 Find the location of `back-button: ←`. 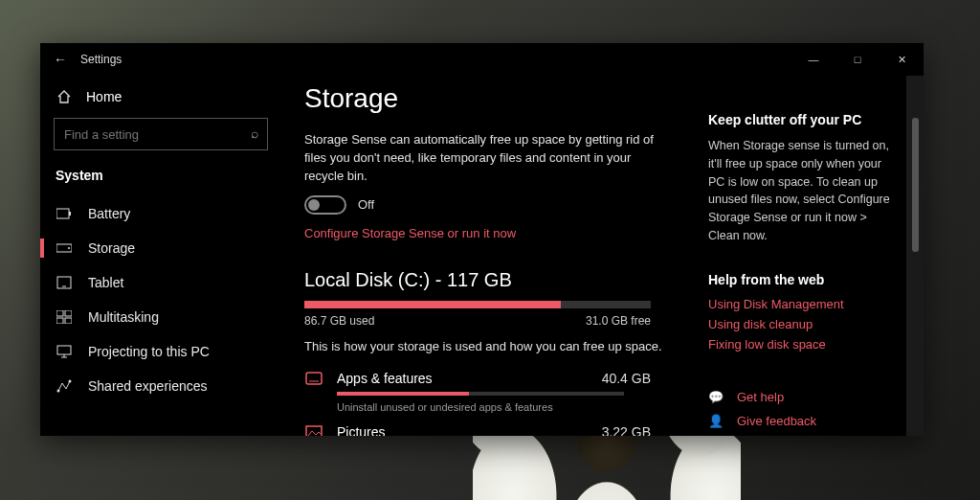

back-button: ← is located at coordinates (67, 59).